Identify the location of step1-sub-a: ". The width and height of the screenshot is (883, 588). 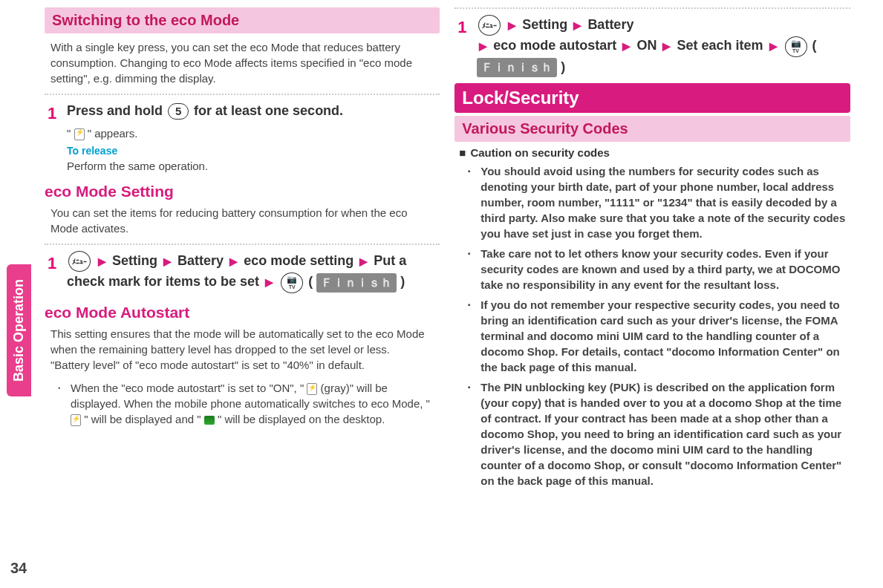
(71, 134).